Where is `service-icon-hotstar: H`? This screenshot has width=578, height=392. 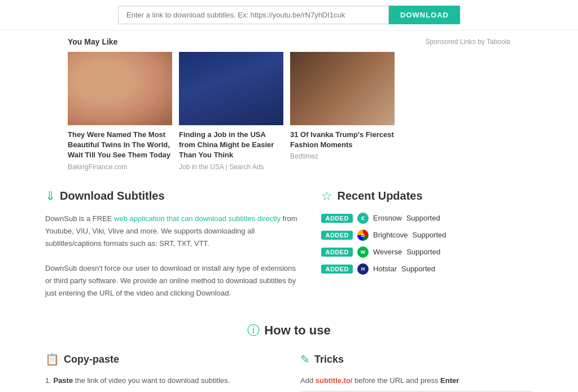 service-icon-hotstar: H is located at coordinates (363, 269).